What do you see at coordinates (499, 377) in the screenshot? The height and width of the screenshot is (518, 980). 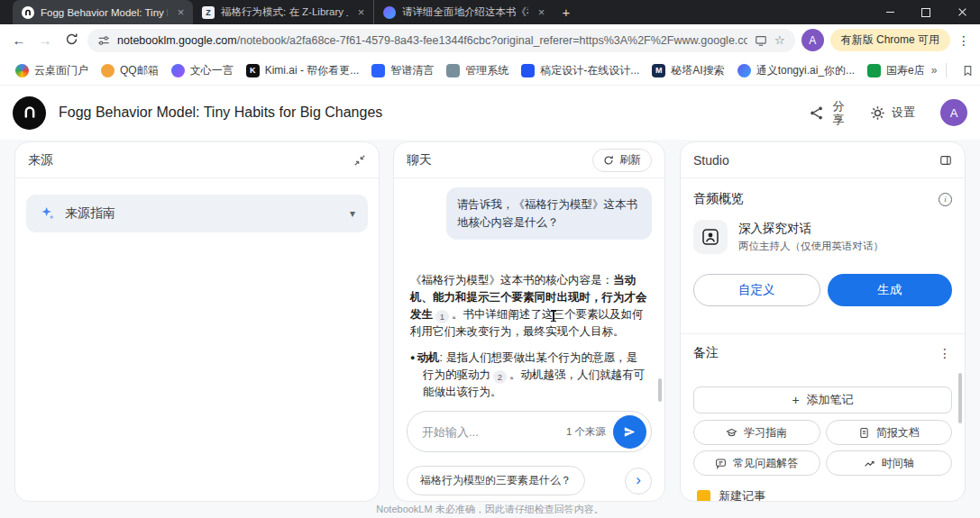 I see `citation-badge: 2` at bounding box center [499, 377].